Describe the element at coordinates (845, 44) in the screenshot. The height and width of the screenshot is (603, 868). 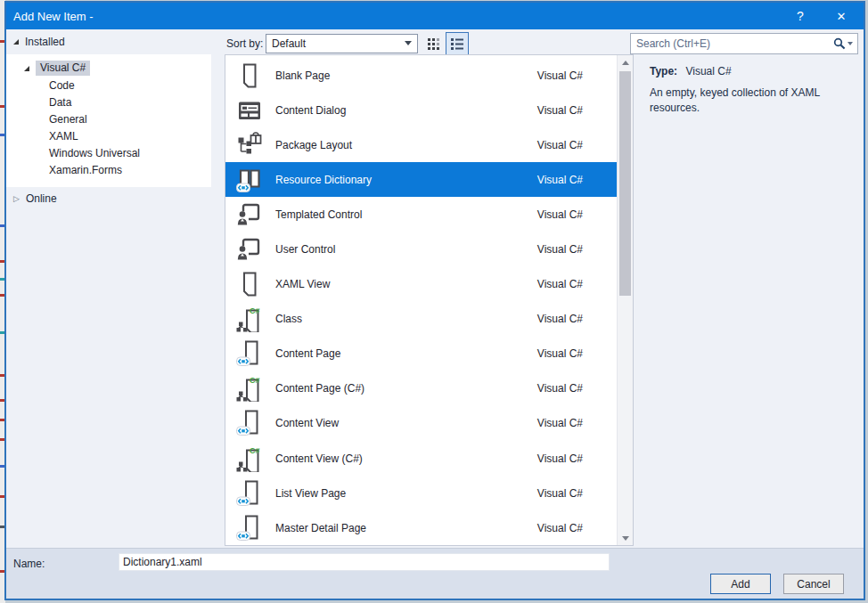
I see `search-button` at that location.